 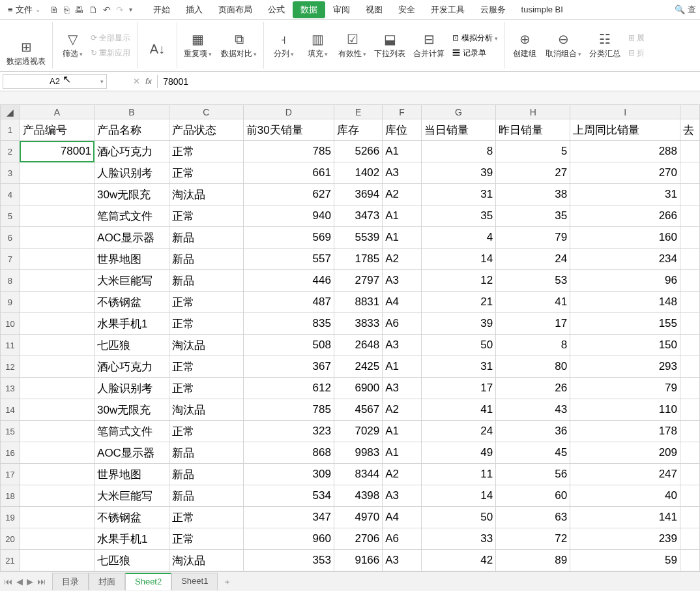 I want to click on cell: 大米巨能写, so click(x=132, y=280).